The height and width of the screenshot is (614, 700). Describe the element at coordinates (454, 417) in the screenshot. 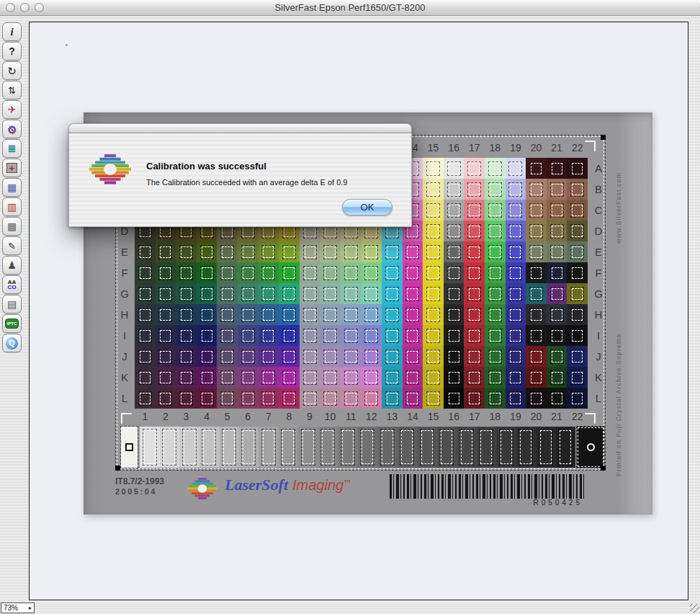

I see `column-number: 16` at that location.